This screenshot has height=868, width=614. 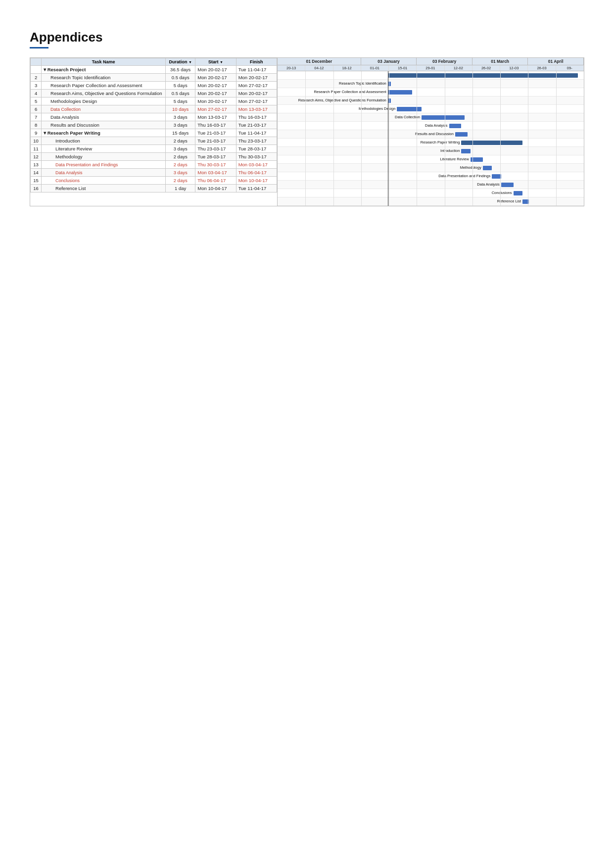 I want to click on gantt-row, so click(x=430, y=75).